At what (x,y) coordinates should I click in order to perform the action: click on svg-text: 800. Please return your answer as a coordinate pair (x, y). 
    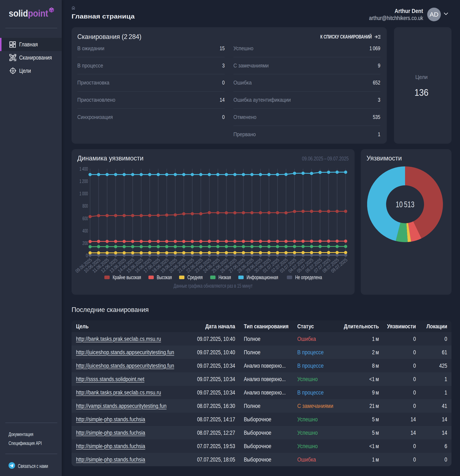
    Looking at the image, I should click on (85, 206).